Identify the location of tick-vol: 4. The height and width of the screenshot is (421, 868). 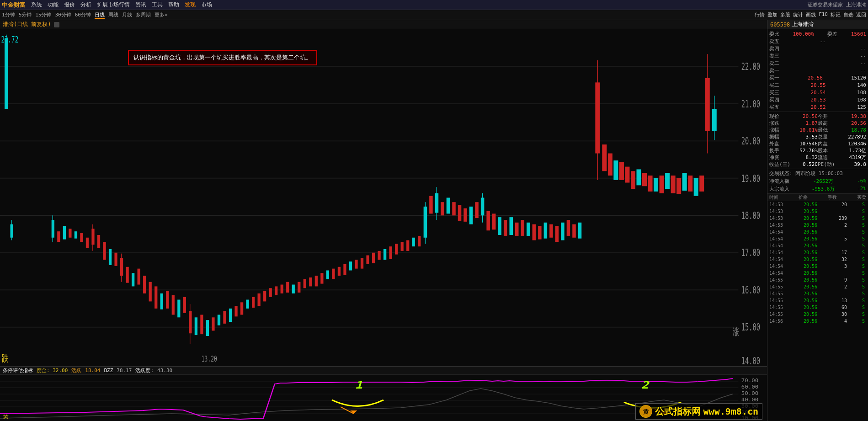
(839, 321).